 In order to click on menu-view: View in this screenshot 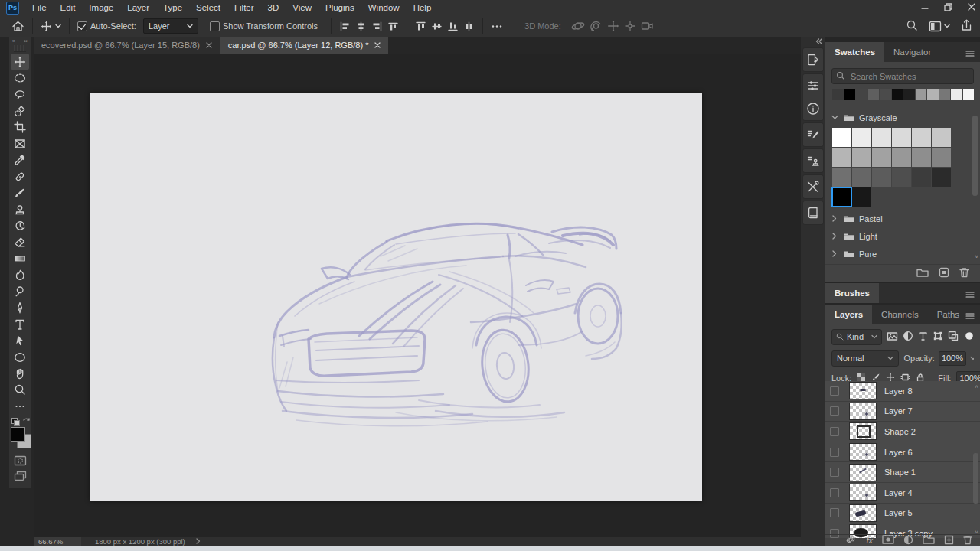, I will do `click(302, 8)`.